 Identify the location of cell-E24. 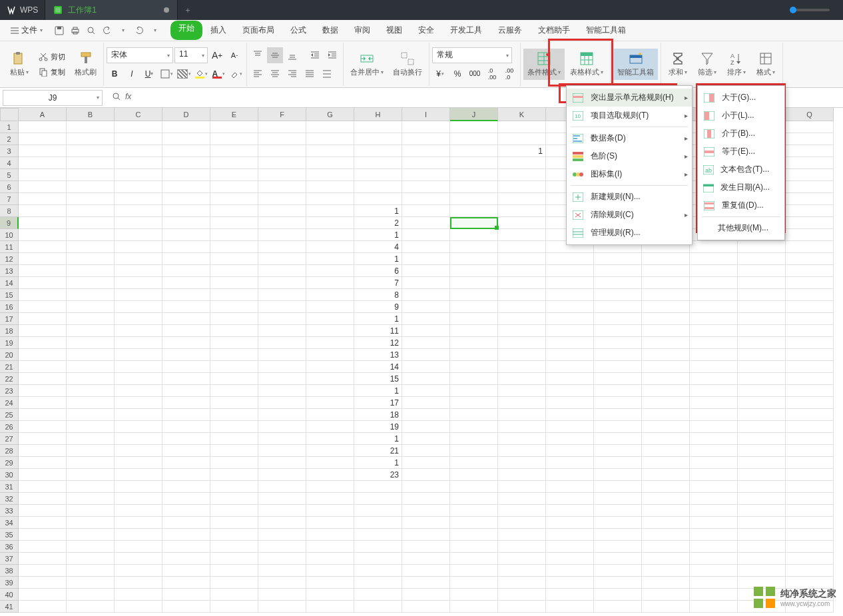
(234, 403).